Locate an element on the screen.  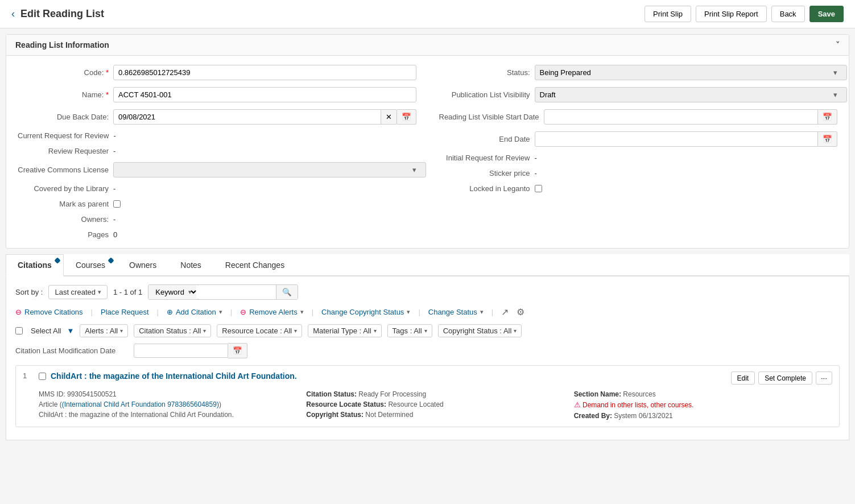
print-slip-button: Print Slip is located at coordinates (668, 14).